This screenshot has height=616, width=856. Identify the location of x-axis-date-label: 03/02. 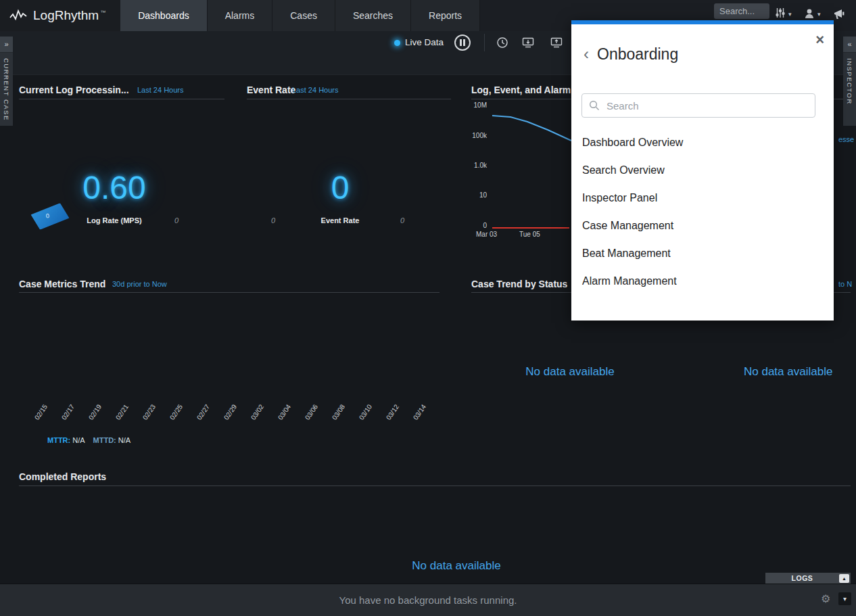
(257, 412).